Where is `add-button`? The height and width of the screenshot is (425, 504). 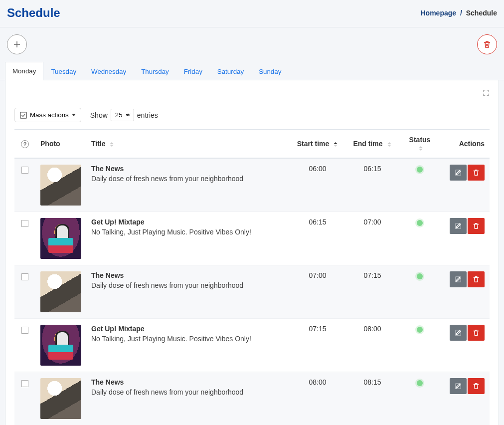
add-button is located at coordinates (17, 44).